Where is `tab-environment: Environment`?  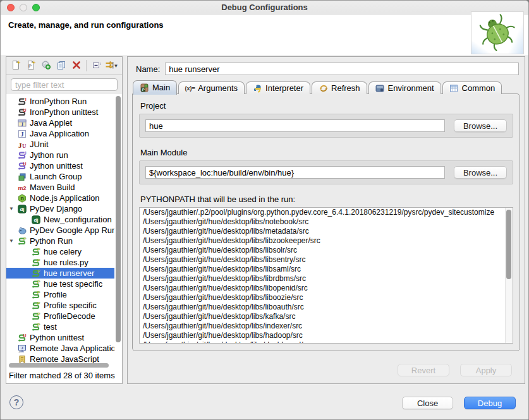 tab-environment: Environment is located at coordinates (404, 88).